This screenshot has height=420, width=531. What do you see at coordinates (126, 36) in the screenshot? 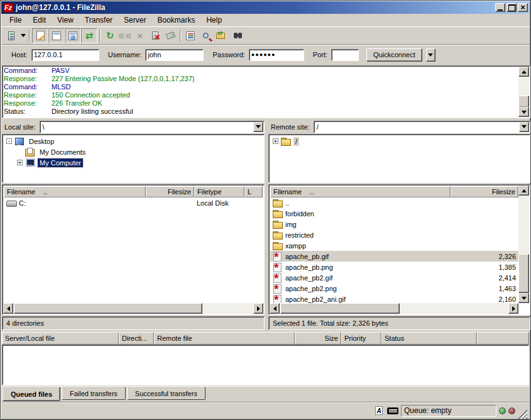
I see `process-queue-icon: ∊∊` at bounding box center [126, 36].